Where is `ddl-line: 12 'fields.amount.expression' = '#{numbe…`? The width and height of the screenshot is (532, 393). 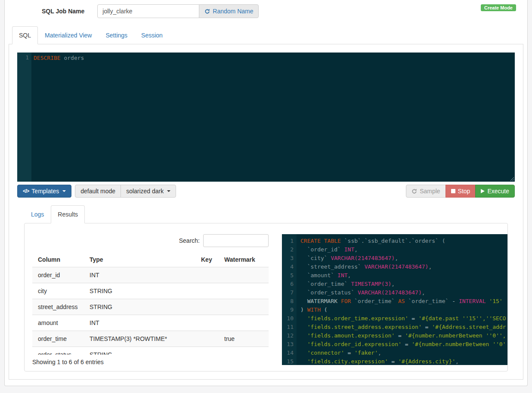
ddl-line: 12 'fields.amount.expression' = '#{numbe… is located at coordinates (395, 336).